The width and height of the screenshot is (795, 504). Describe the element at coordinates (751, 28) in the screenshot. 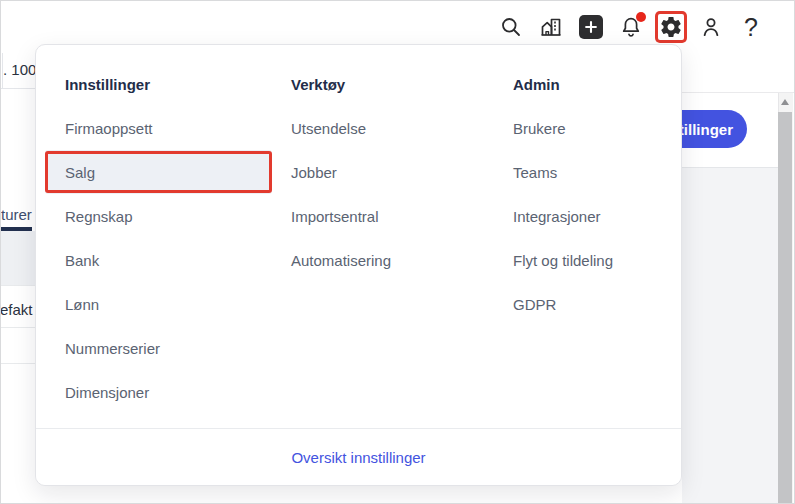

I see `help-icon-glyph: ?` at that location.